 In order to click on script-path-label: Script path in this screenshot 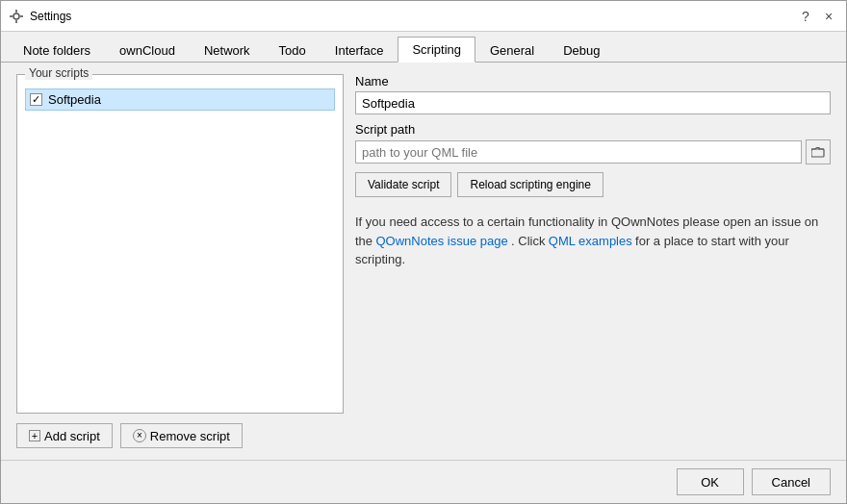, I will do `click(593, 129)`.